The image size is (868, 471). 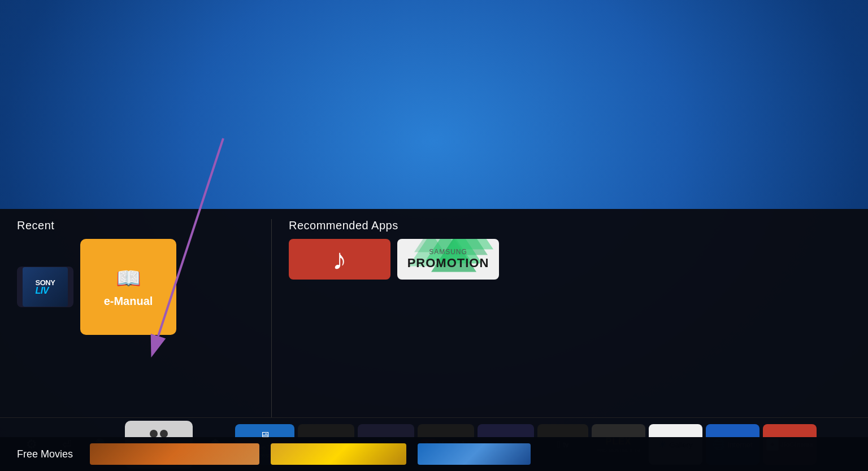 What do you see at coordinates (45, 282) in the screenshot?
I see `sony-text: SONY` at bounding box center [45, 282].